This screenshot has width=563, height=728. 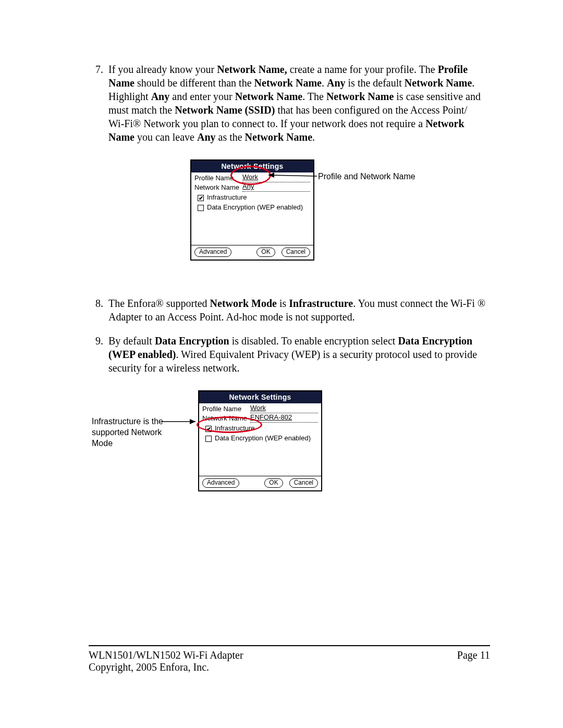 What do you see at coordinates (166, 656) in the screenshot?
I see `footer-product: WLN1501/WLN1502 Wi-Fi Adapter` at bounding box center [166, 656].